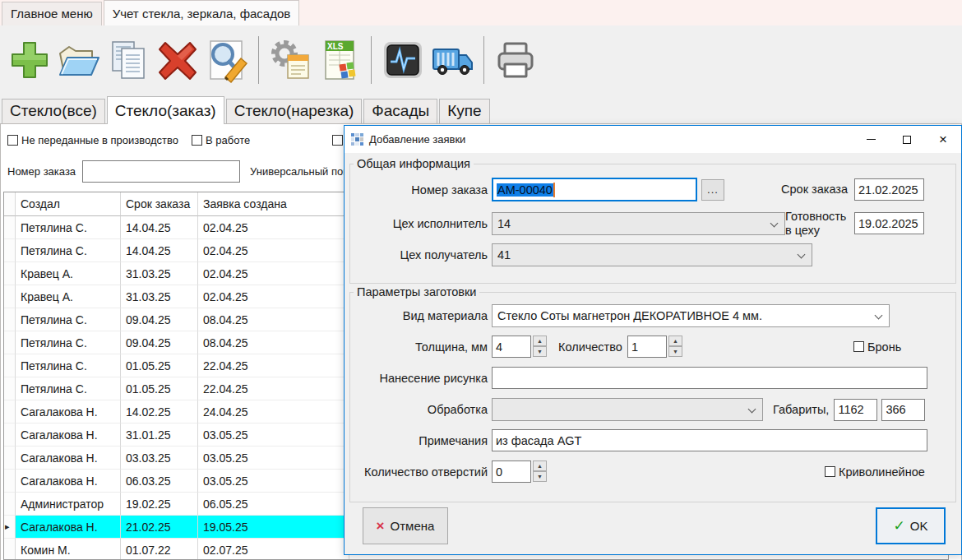  I want to click on filter-in-work: В работе, so click(220, 140).